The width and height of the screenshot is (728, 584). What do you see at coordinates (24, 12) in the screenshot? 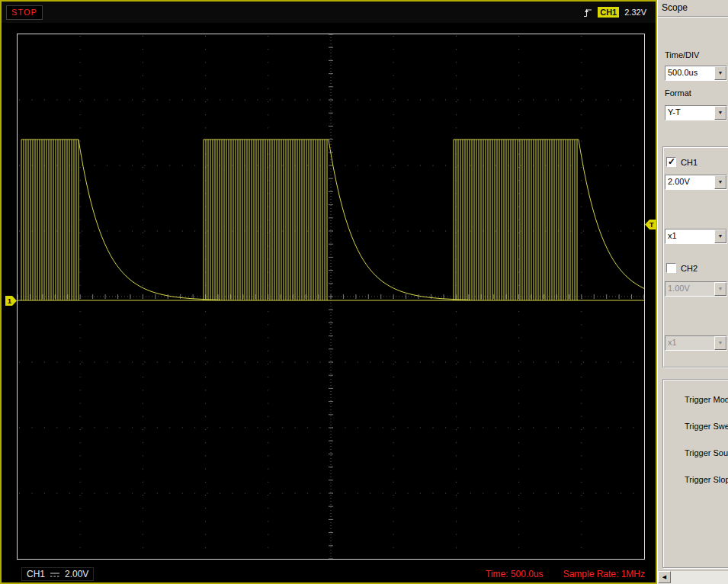
I see `stop-button: STOP` at bounding box center [24, 12].